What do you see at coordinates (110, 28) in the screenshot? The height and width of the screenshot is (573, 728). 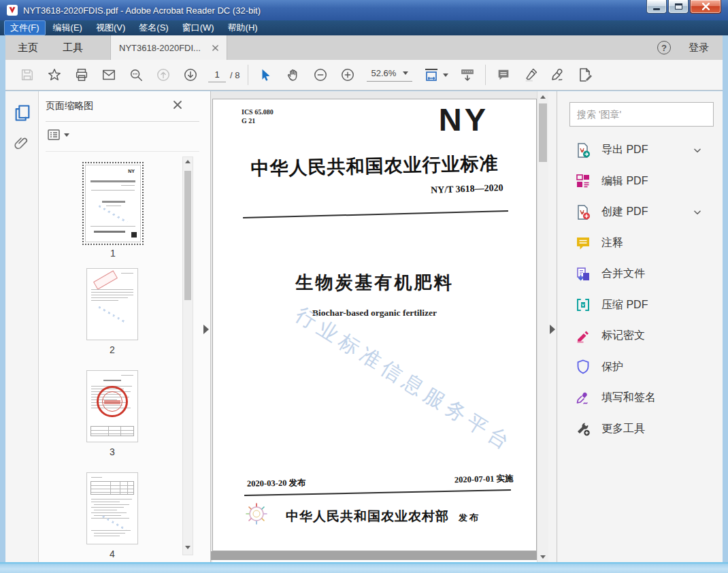 I see `menu-view: 视图(V)` at bounding box center [110, 28].